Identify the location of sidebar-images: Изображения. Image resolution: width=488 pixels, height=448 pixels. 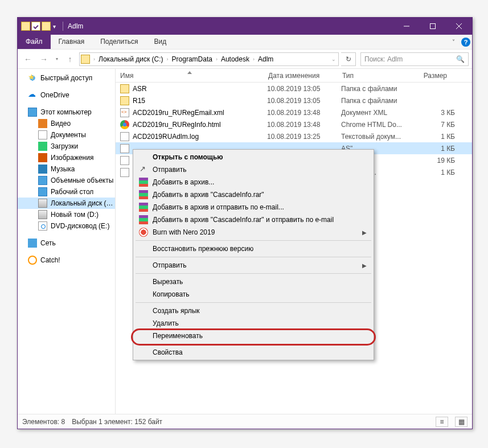
(66, 158).